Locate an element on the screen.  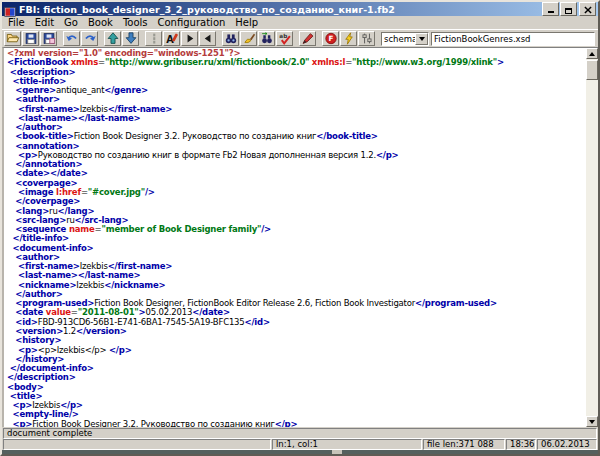
scroll-down-button is located at coordinates (592, 422).